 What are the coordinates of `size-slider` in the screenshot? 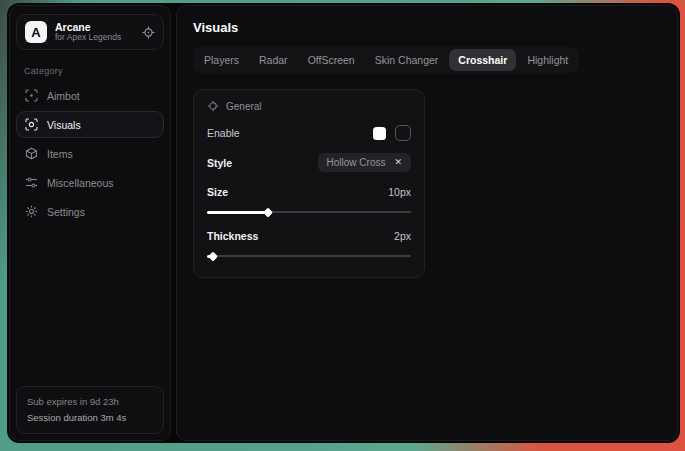 It's located at (309, 212).